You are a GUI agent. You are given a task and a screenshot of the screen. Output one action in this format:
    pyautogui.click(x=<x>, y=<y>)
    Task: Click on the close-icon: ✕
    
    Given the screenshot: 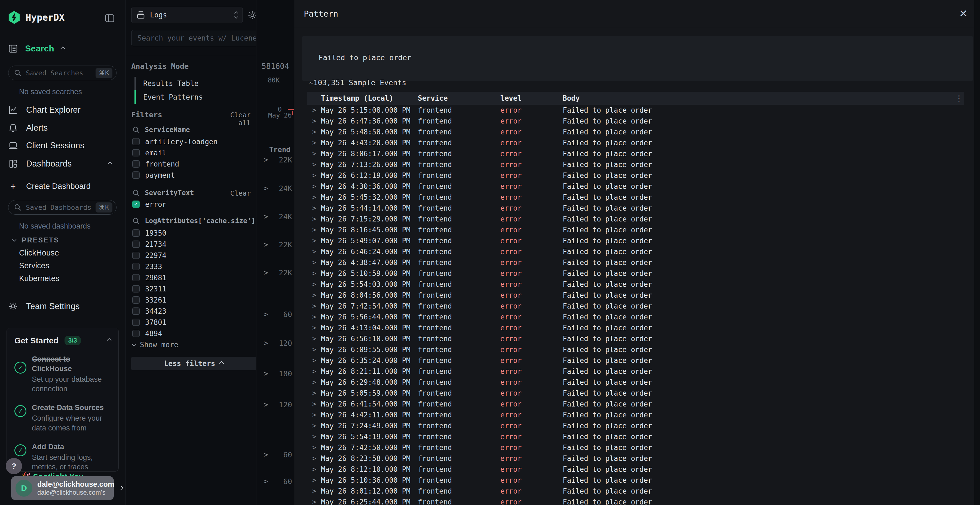 What is the action you would take?
    pyautogui.click(x=963, y=14)
    